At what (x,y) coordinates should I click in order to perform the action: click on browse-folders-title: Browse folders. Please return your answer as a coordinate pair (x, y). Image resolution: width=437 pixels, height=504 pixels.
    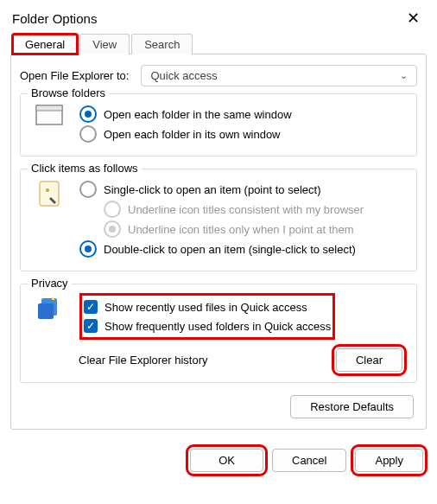
    Looking at the image, I should click on (68, 93).